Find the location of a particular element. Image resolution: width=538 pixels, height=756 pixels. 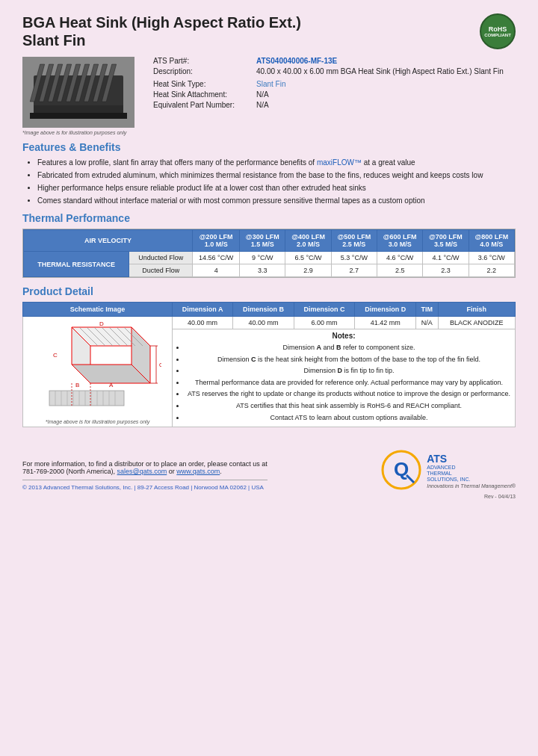

note-2: Dimension C is the heat sink height from… is located at coordinates (349, 360).